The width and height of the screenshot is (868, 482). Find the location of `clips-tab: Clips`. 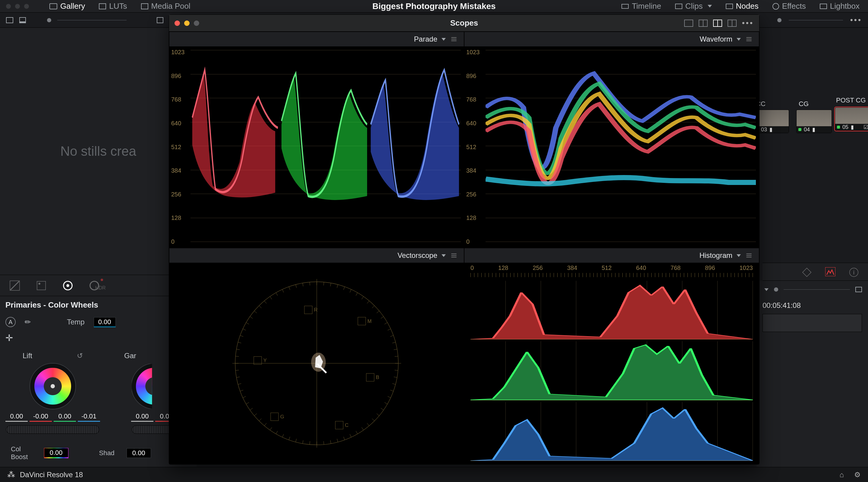

clips-tab: Clips is located at coordinates (693, 6).